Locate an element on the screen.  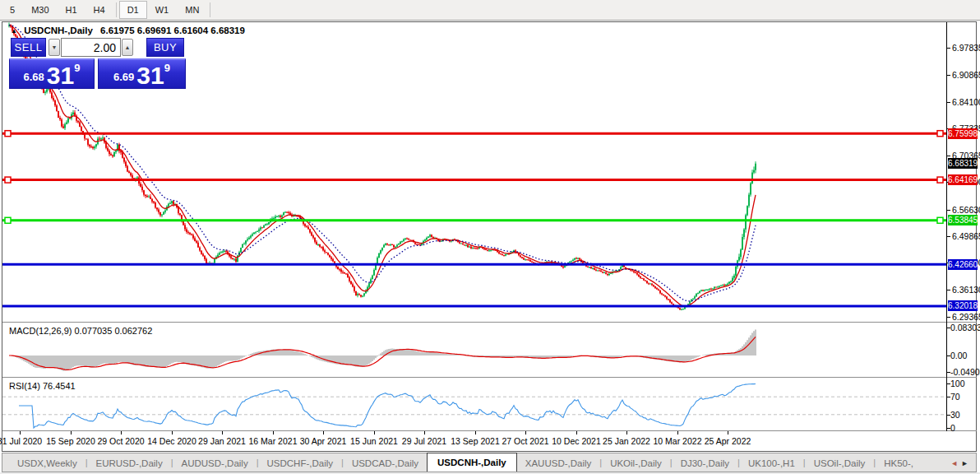
chart-tab-ukoil-daily: UKOil-,Daily is located at coordinates (636, 463).